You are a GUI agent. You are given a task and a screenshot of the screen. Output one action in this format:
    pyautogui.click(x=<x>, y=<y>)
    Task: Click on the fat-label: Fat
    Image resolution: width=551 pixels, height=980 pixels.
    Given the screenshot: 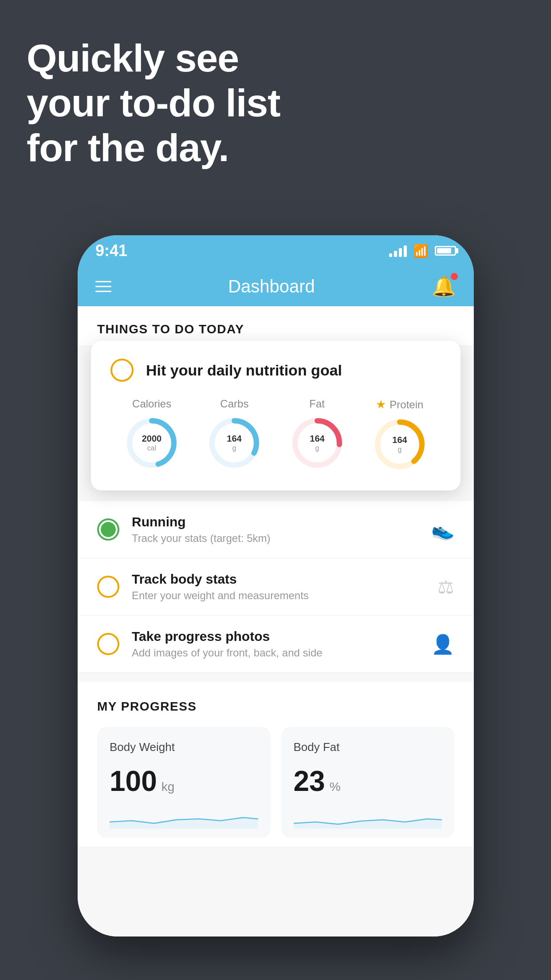 What is the action you would take?
    pyautogui.click(x=317, y=404)
    